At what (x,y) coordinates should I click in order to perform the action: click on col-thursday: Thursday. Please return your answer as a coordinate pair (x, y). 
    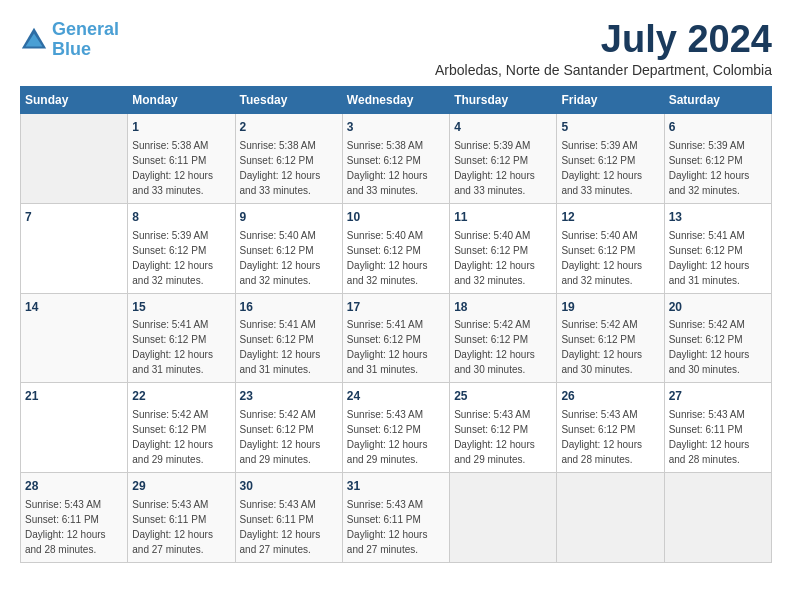
    Looking at the image, I should click on (504, 100).